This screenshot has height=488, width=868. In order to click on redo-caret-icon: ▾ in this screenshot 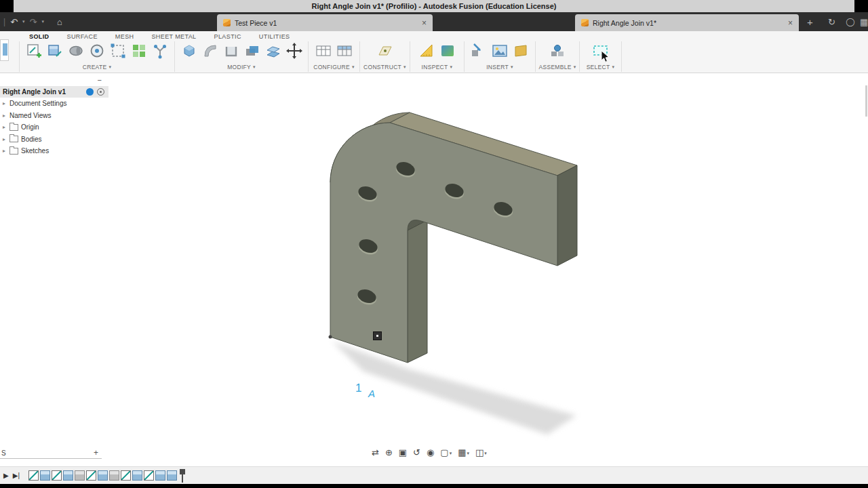, I will do `click(43, 22)`.